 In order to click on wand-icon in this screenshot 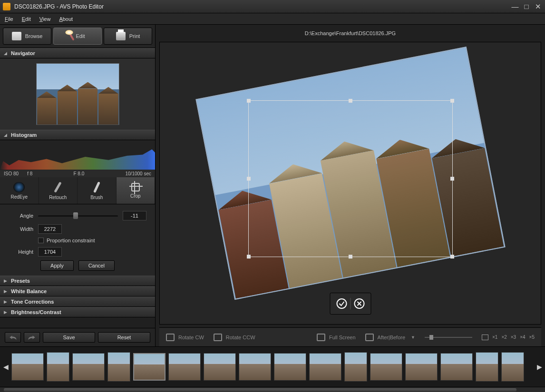, I will do `click(71, 36)`.